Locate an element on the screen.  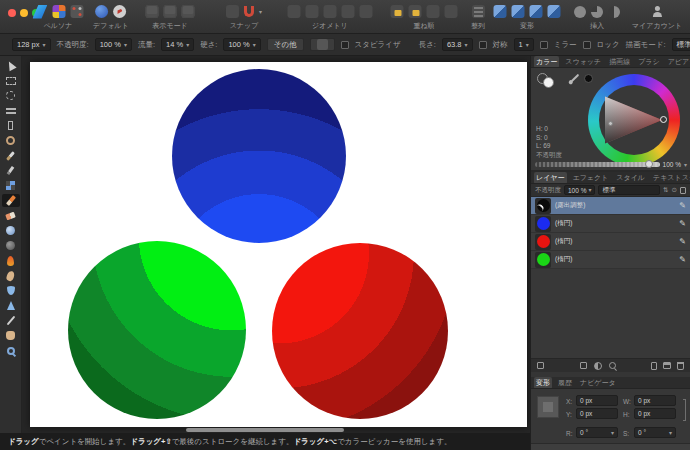
view-mode-pixel-icon is located at coordinates (170, 12).